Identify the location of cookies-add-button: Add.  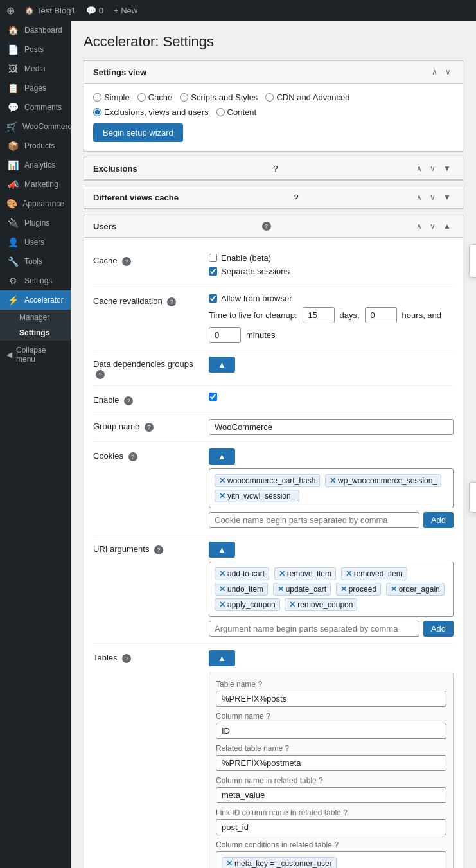
(438, 520).